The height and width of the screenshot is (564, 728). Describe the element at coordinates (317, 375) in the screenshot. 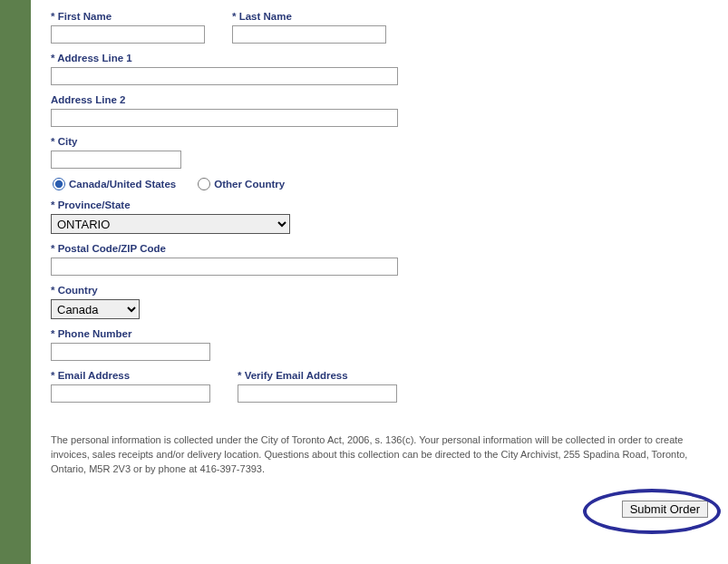

I see `verify-email-label: * Verify Email Address` at that location.